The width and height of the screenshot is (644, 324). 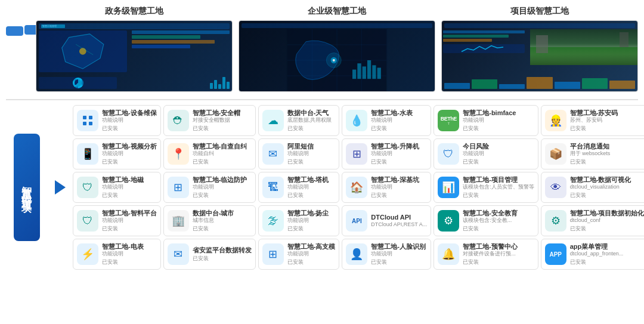 What do you see at coordinates (499, 213) in the screenshot?
I see `module-name: 智慧工地-安全教育` at bounding box center [499, 213].